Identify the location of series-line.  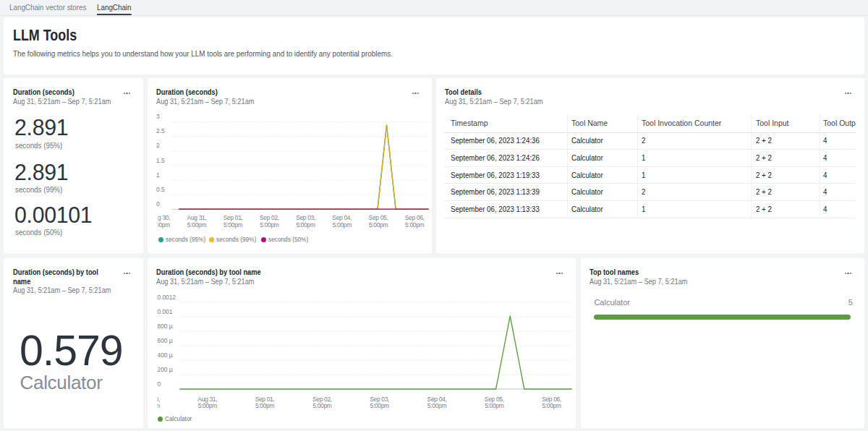
(305, 167).